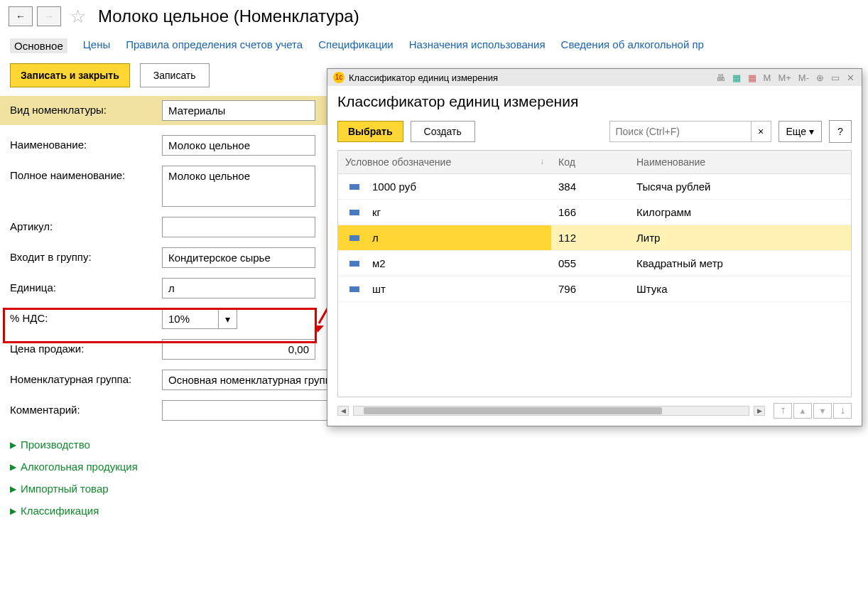  I want to click on cell-code: 112, so click(590, 237).